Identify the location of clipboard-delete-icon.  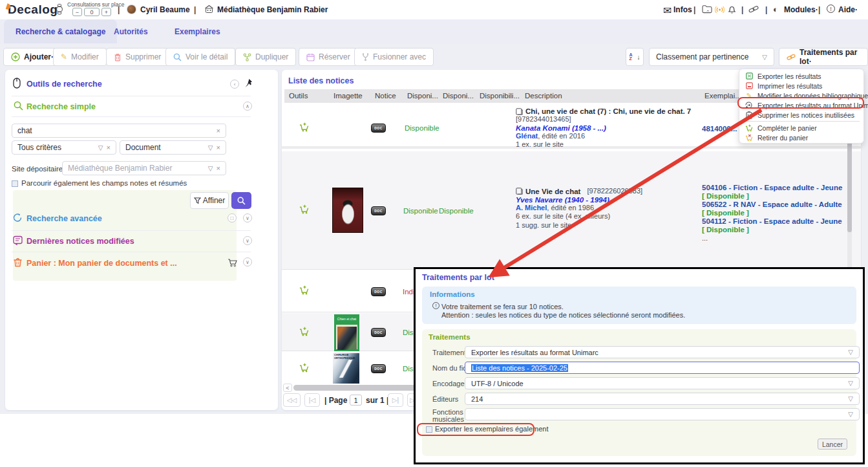
(749, 115).